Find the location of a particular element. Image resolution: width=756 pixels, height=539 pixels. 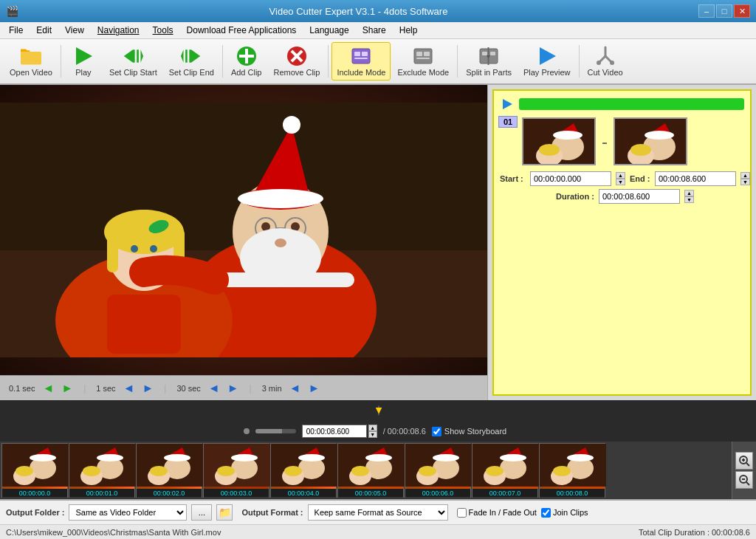

add-clip-button: Add Clip is located at coordinates (247, 61).